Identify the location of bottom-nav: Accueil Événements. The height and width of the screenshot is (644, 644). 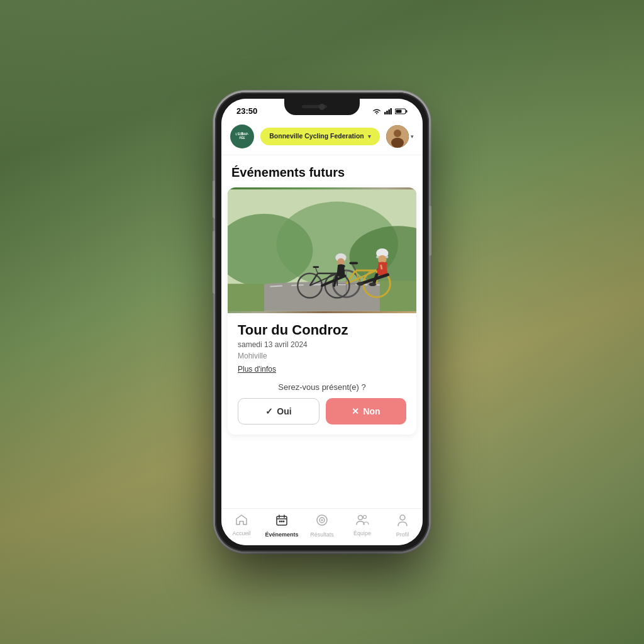
(322, 527).